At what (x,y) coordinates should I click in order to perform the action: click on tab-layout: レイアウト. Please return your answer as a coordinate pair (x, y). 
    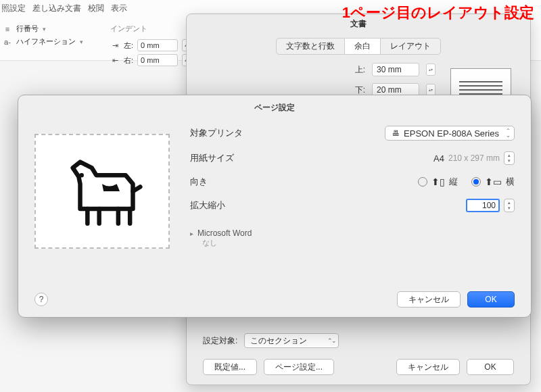
    Looking at the image, I should click on (411, 46).